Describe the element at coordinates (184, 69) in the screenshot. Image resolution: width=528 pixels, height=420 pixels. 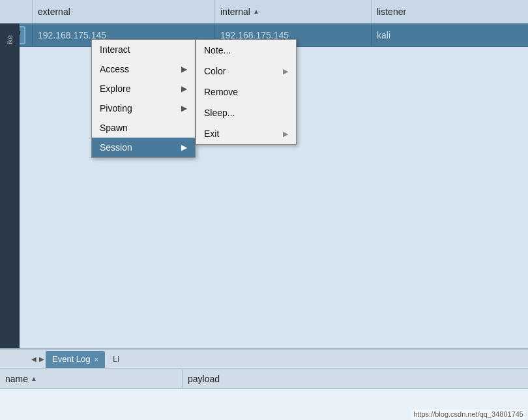
I see `menu-arrow-access: ▶` at that location.